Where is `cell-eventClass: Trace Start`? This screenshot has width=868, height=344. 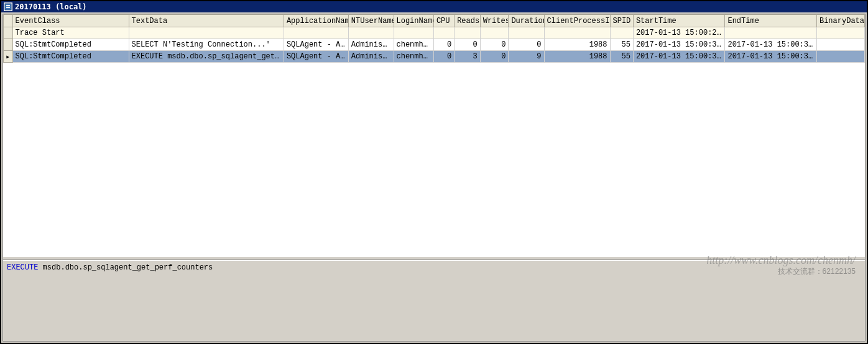 cell-eventClass: Trace Start is located at coordinates (71, 34).